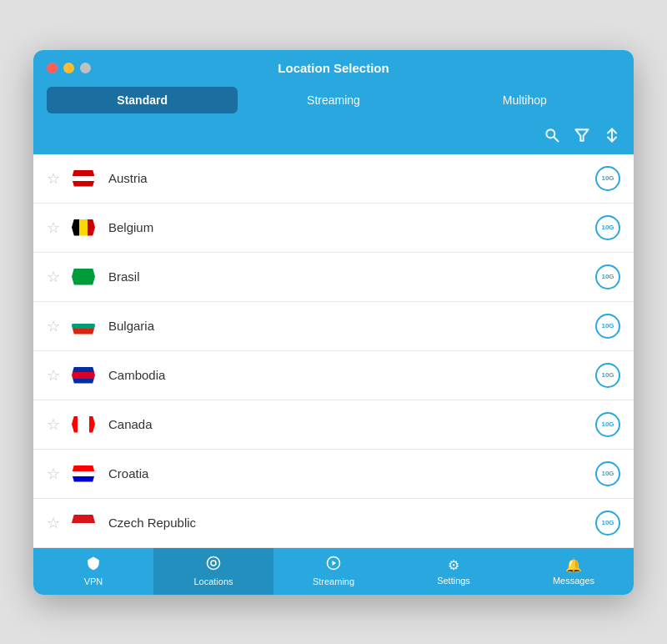 This screenshot has height=644, width=667. I want to click on search-icon, so click(552, 137).